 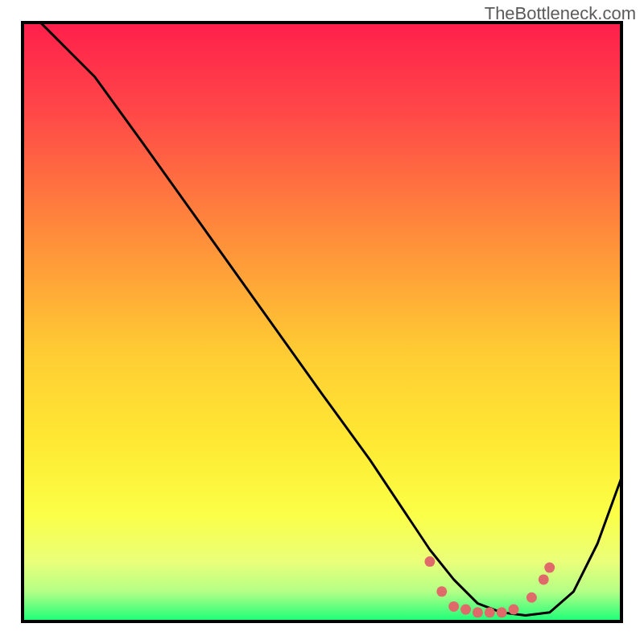 I want to click on watermark-text: TheBottleneck.com, so click(x=560, y=14).